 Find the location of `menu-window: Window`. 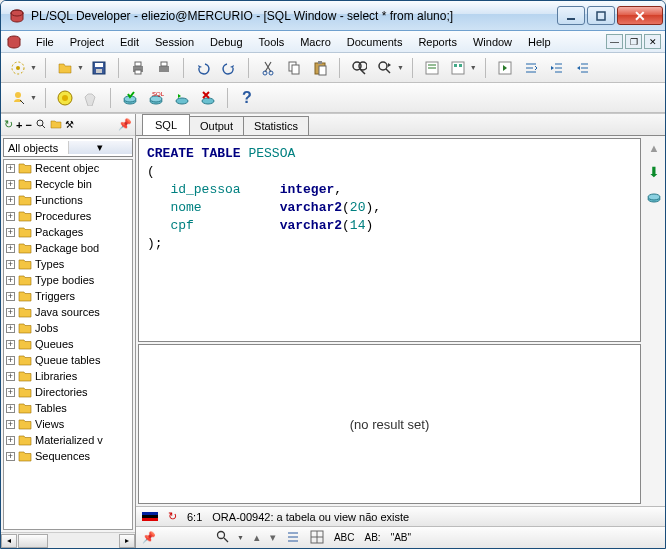

menu-window: Window is located at coordinates (492, 42).